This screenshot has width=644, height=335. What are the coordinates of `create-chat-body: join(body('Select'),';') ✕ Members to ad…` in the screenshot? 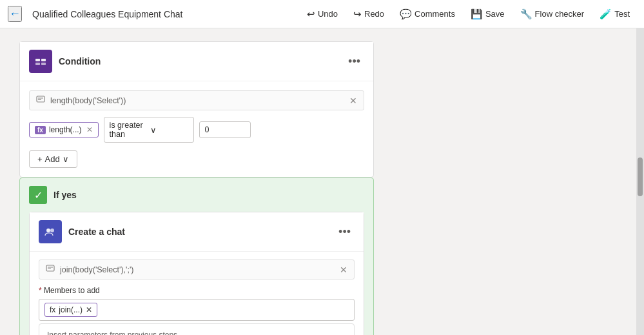 It's located at (197, 293).